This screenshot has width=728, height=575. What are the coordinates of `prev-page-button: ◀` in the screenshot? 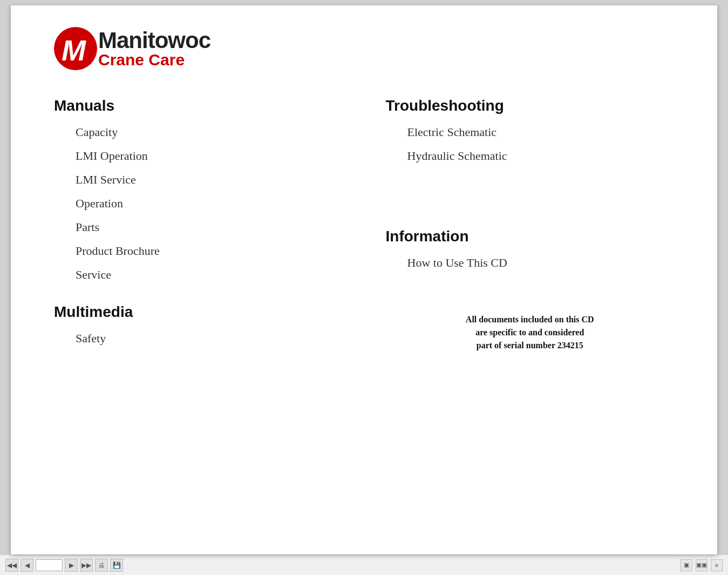 It's located at (27, 565).